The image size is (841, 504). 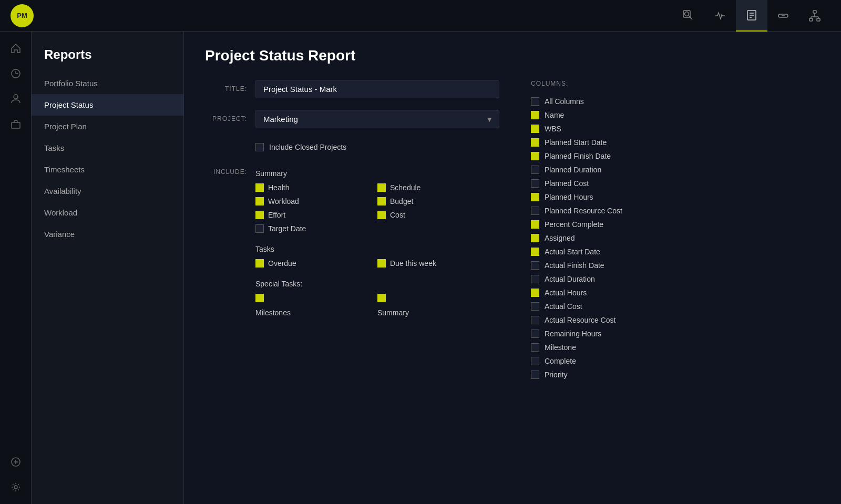 I want to click on include-closed-row: Include Closed Projects, so click(x=352, y=147).